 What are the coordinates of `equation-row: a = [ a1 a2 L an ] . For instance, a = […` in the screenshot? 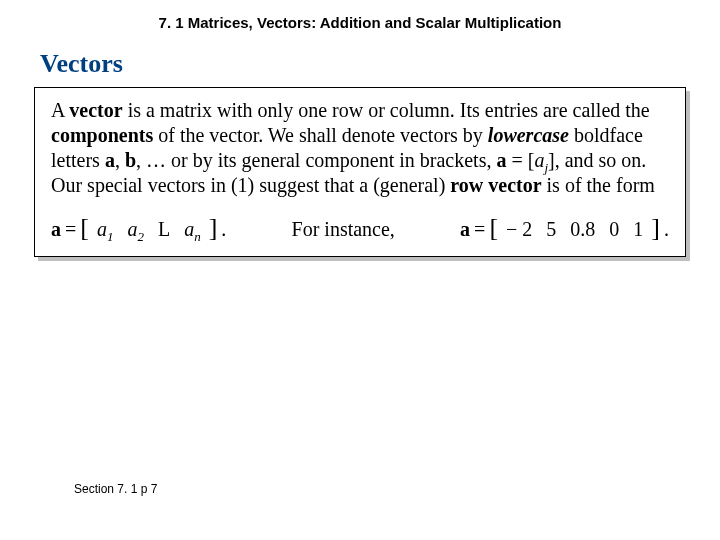 It's located at (360, 229).